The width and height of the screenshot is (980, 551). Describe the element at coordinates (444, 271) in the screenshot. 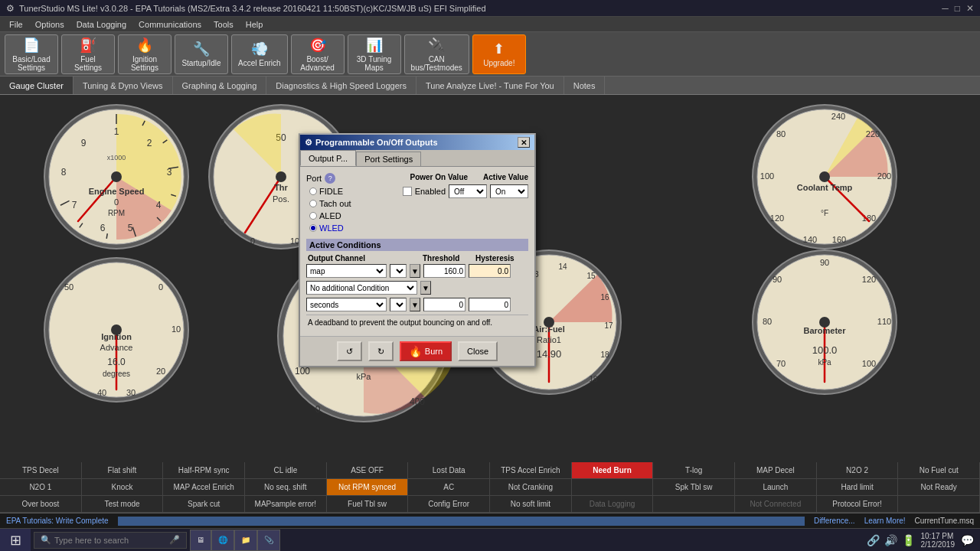

I see `condition1-threshold-input` at that location.